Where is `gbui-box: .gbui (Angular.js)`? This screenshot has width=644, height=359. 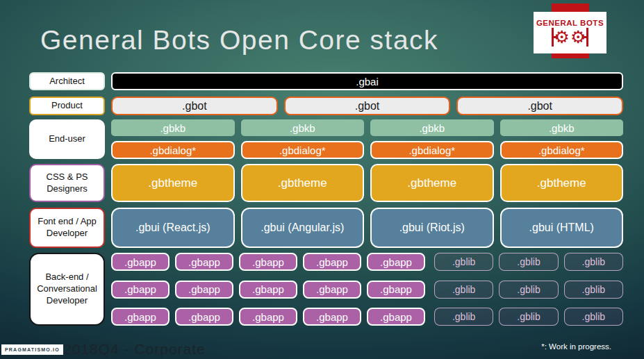
gbui-box: .gbui (Angular.js) is located at coordinates (303, 228).